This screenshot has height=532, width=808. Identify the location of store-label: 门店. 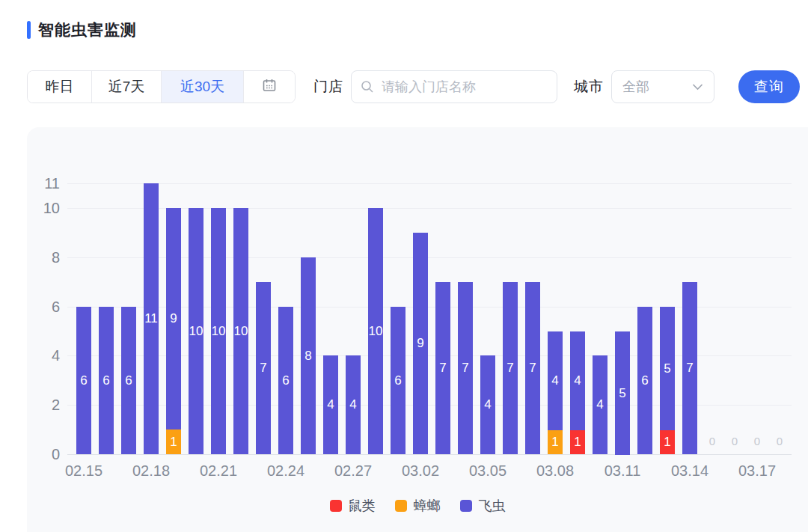
(328, 87).